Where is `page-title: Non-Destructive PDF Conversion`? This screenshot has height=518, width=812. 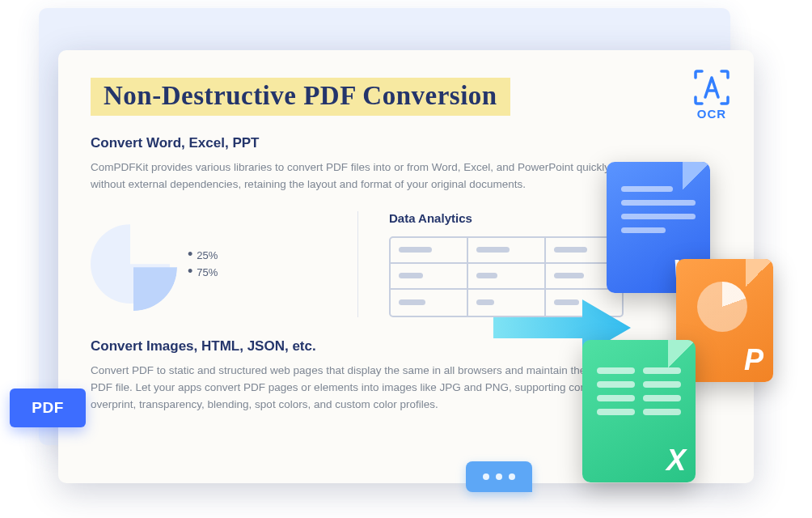 page-title: Non-Destructive PDF Conversion is located at coordinates (301, 96).